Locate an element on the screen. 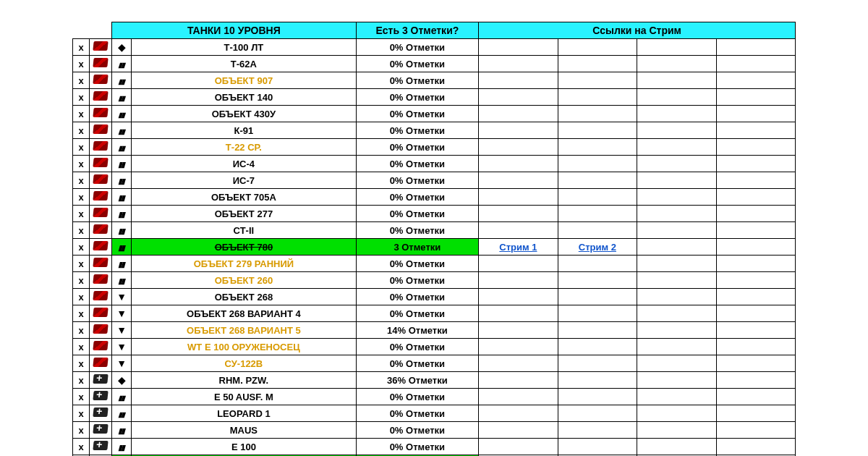 This screenshot has height=456, width=868. table-row: x▮▮ОБЪЕКТ 9070% Отметки is located at coordinates (434, 81).